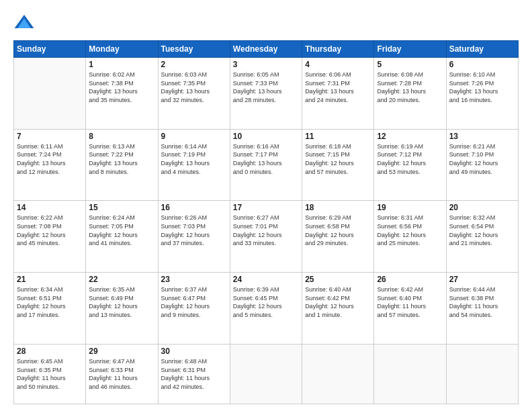 This screenshot has width=532, height=411. I want to click on day-info: Sunrise: 6:16 AM Sunset: 7:17 PM Dayligh…, so click(266, 159).